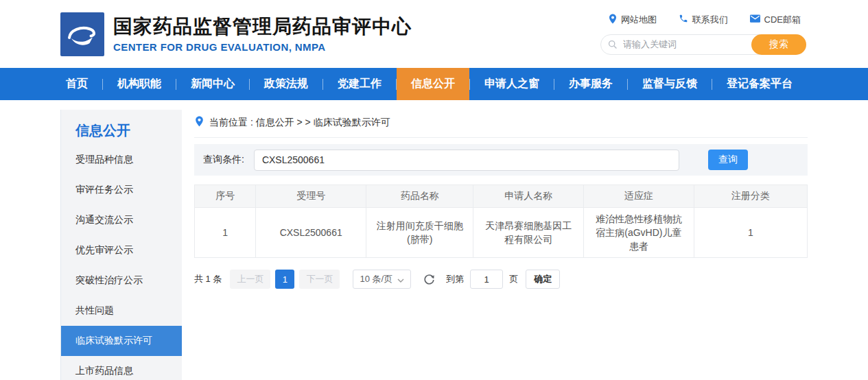 The width and height of the screenshot is (868, 380). Describe the element at coordinates (775, 20) in the screenshot. I see `link-cde-mail: CDE邮箱` at that location.